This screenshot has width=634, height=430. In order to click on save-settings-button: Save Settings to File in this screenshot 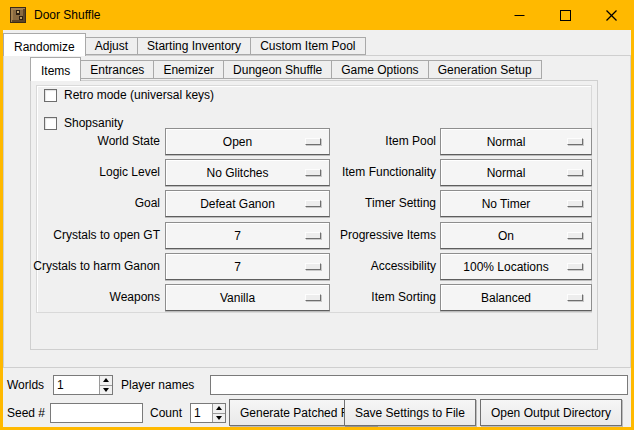, I will do `click(410, 412)`.